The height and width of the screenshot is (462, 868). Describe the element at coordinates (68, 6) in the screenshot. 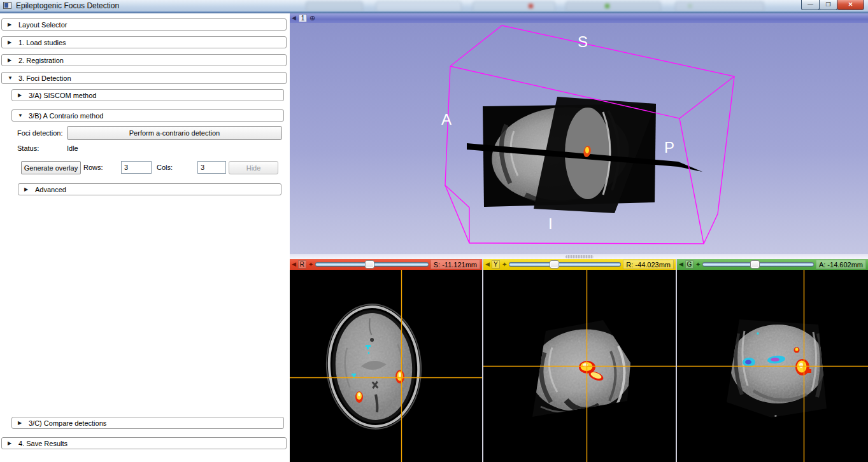

I see `window-title: Epileptogenic Focus Detection` at that location.